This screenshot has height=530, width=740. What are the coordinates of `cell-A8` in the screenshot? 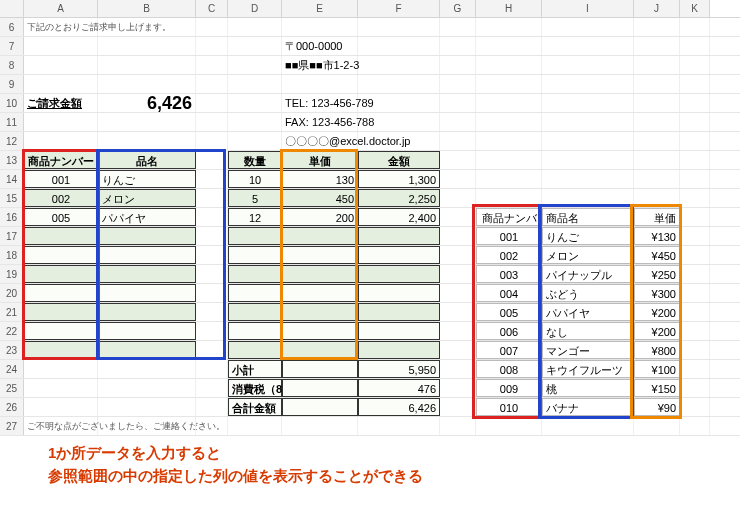 It's located at (61, 65).